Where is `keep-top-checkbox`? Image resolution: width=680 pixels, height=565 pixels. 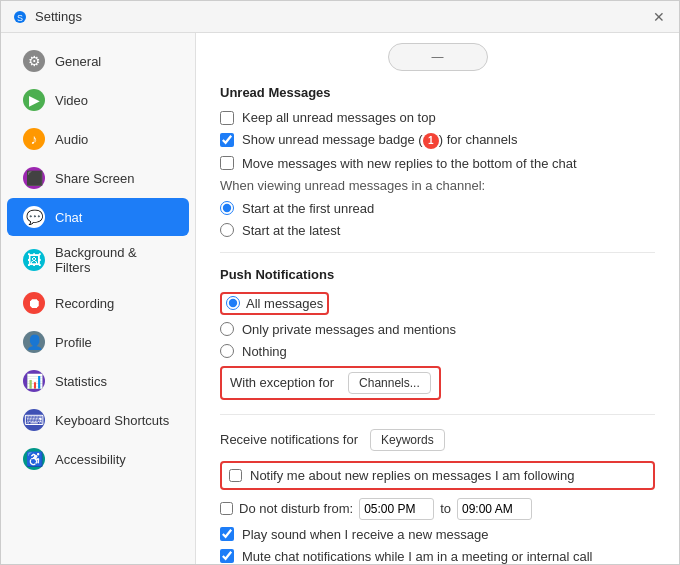 keep-top-checkbox is located at coordinates (227, 118).